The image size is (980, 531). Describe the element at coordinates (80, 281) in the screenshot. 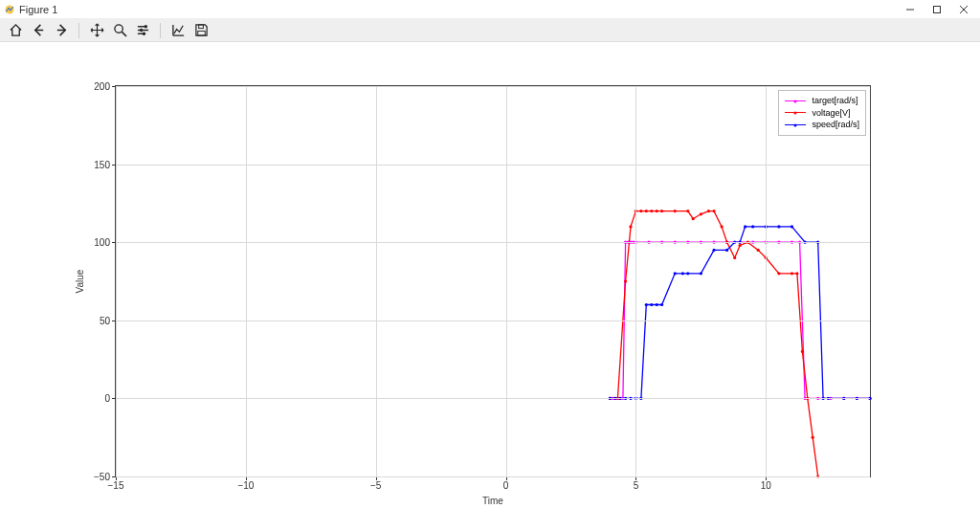

I see `y-axis-label: Value` at that location.